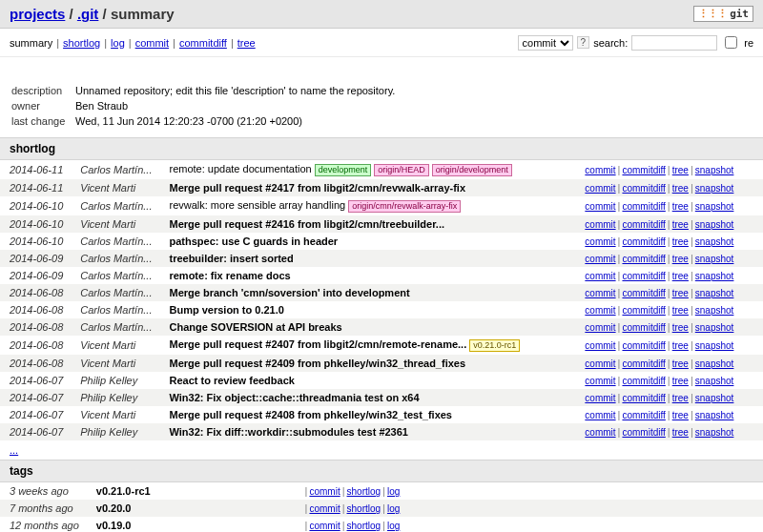 This screenshot has width=763, height=532. I want to click on search-input, so click(674, 43).